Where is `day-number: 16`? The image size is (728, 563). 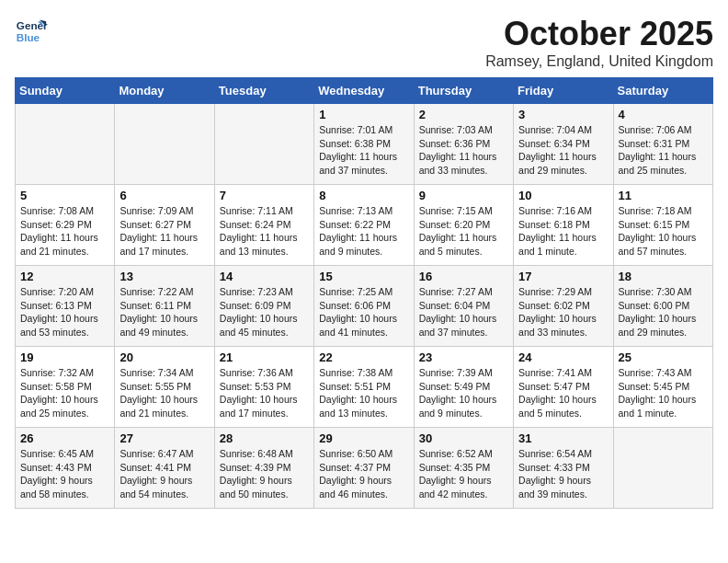
day-number: 16 is located at coordinates (463, 276).